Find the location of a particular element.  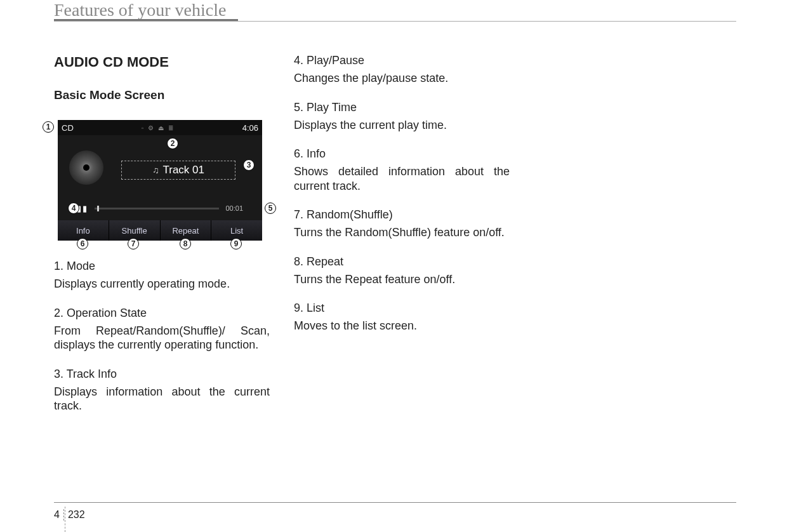

mode-indicator: CD is located at coordinates (67, 128).